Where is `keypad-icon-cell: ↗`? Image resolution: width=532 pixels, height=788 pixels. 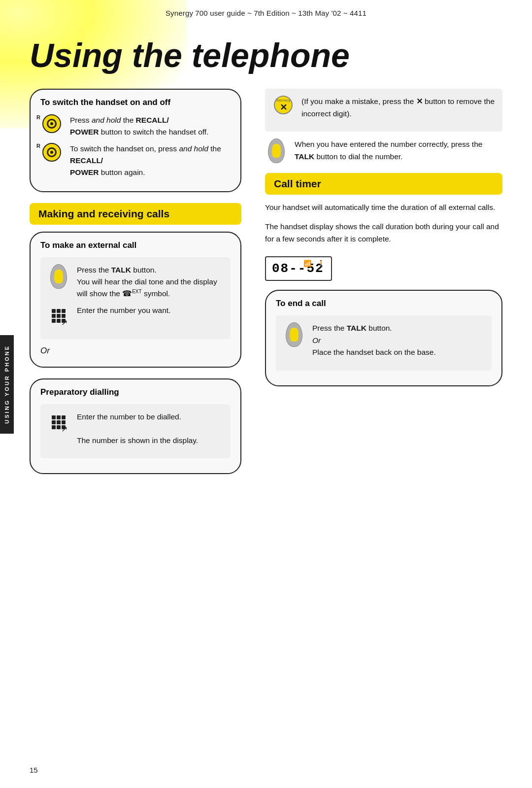
keypad-icon-cell: ↗ is located at coordinates (59, 316).